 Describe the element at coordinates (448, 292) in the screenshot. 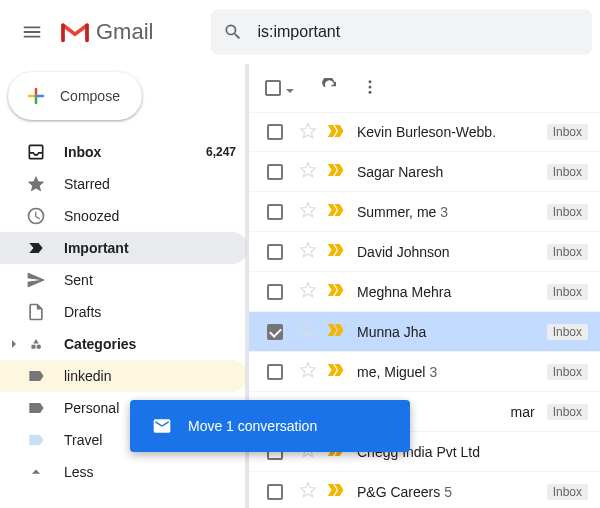

I see `sender: Meghna Mehra` at that location.